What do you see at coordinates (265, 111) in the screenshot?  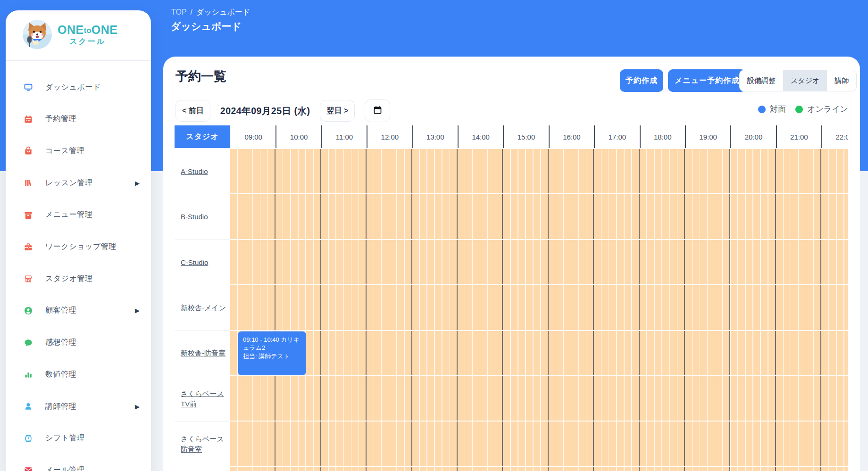 I see `current-date-label: 2024年09月25日 (水)` at bounding box center [265, 111].